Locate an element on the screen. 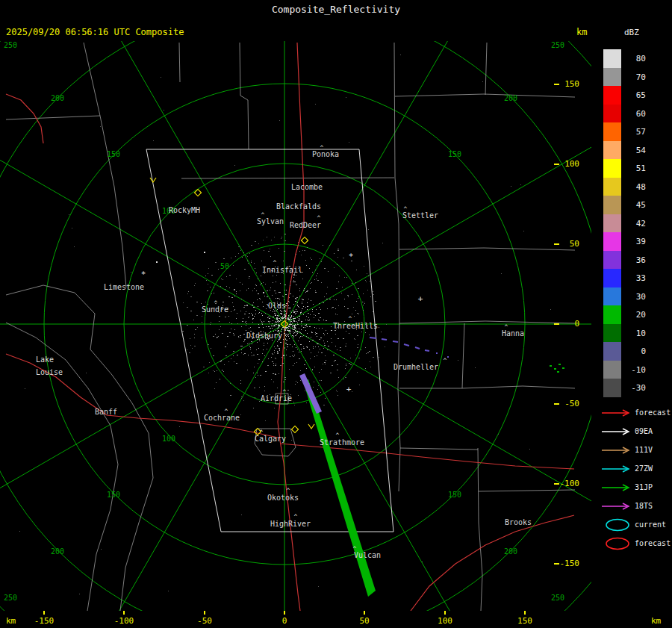 Image resolution: width=672 pixels, height=628 pixels. city-label-reddeer: RedDeer is located at coordinates (305, 226).